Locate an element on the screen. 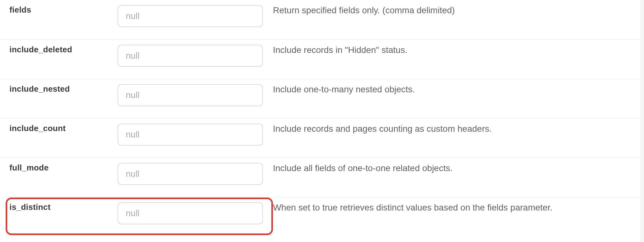 The image size is (644, 242). param-name-cell: fields is located at coordinates (59, 9).